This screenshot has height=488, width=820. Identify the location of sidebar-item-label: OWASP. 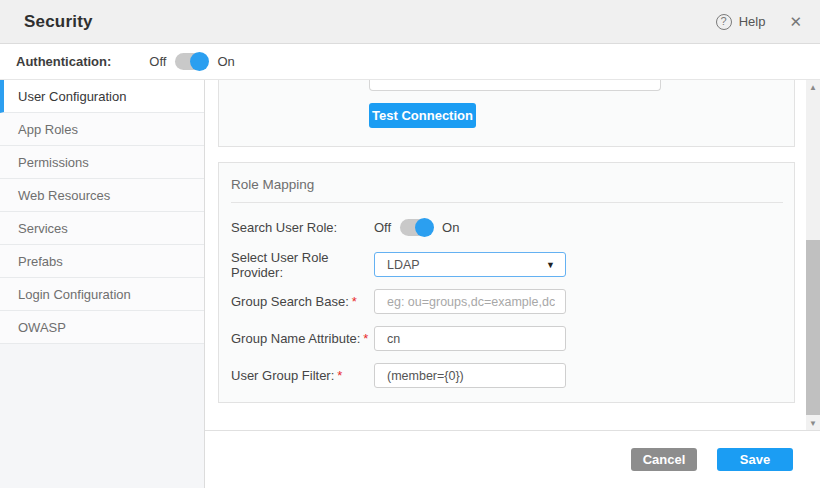
(42, 328).